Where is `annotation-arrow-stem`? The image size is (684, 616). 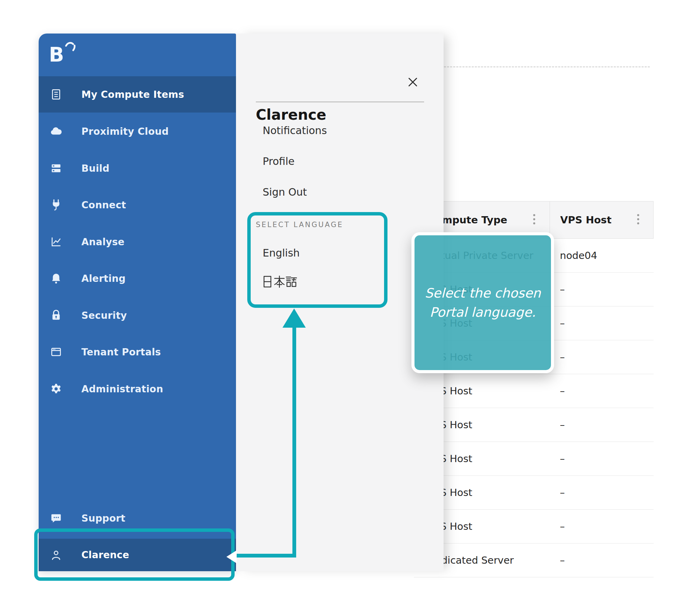
annotation-arrow-stem is located at coordinates (294, 442).